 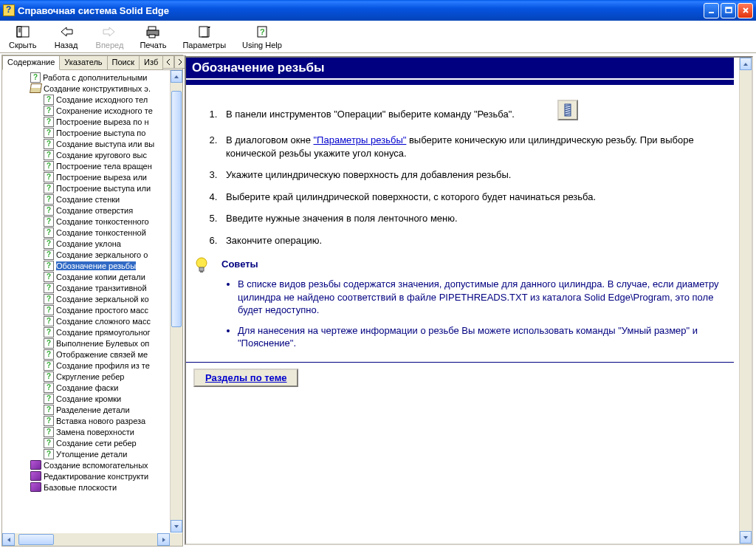 I want to click on tree-item-label: Создание фаски, so click(x=87, y=388).